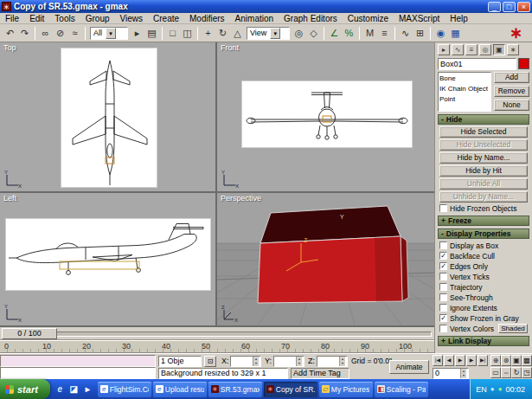 The height and width of the screenshot is (399, 532). What do you see at coordinates (444, 50) in the screenshot?
I see `tab-create-icon: ▸` at bounding box center [444, 50].